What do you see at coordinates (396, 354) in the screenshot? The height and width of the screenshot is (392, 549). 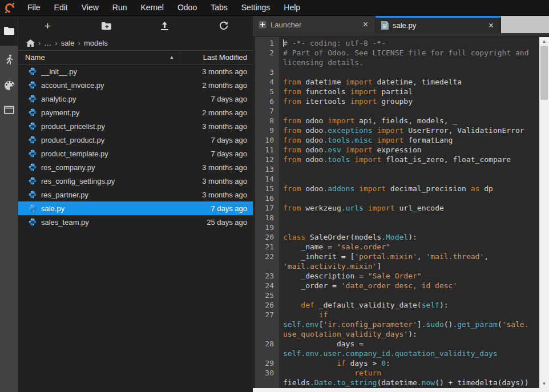 I see `code-line: self.env.user.company_id.quotation_valid…` at bounding box center [396, 354].